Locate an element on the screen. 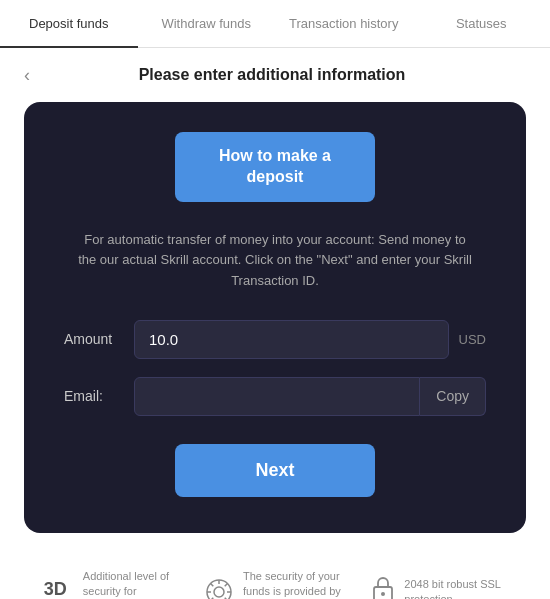 This screenshot has width=550, height=599. tab-withdraw: Withdraw funds is located at coordinates (207, 24).